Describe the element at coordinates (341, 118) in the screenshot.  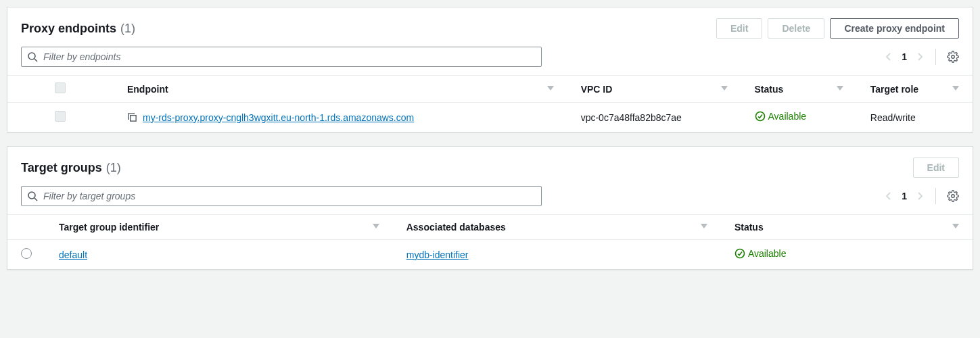
I see `endpoint-cell: my-rds-proxy.proxy-cnglh3wgxitt.eu-north…` at that location.